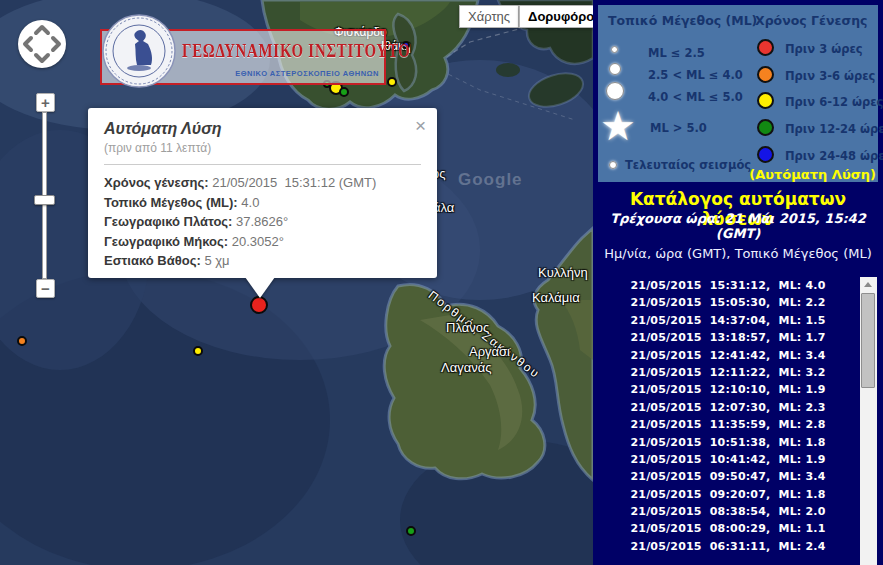 The image size is (883, 565). I want to click on catalog-row: 21/05/2015 10:51:38, ML: 1.8, so click(728, 442).